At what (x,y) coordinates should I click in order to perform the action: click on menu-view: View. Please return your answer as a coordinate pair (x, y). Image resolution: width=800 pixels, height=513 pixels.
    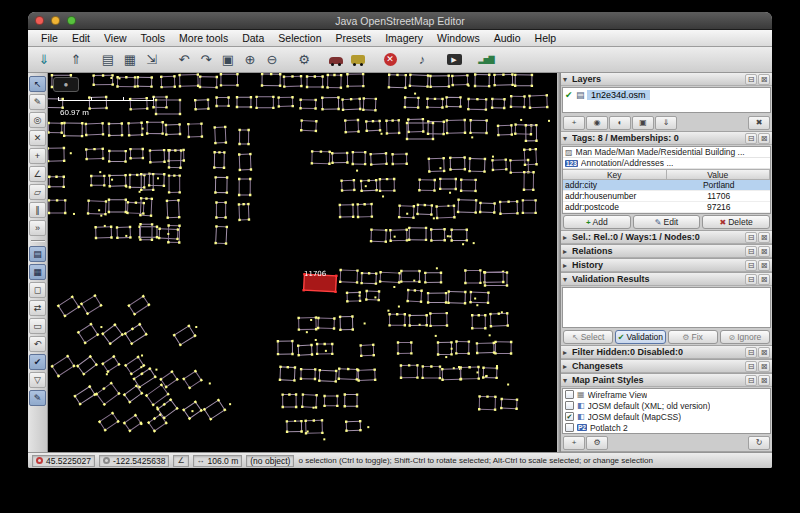
    Looking at the image, I should click on (116, 38).